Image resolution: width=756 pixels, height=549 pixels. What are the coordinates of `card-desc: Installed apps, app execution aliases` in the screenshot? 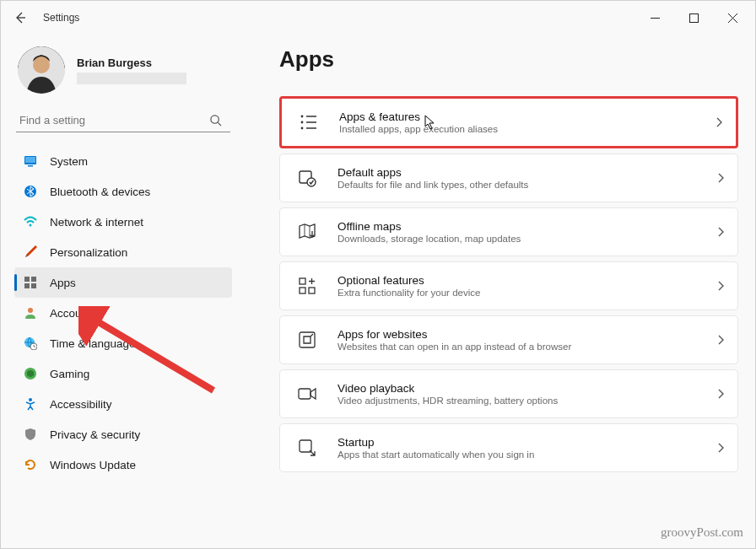 It's located at (526, 129).